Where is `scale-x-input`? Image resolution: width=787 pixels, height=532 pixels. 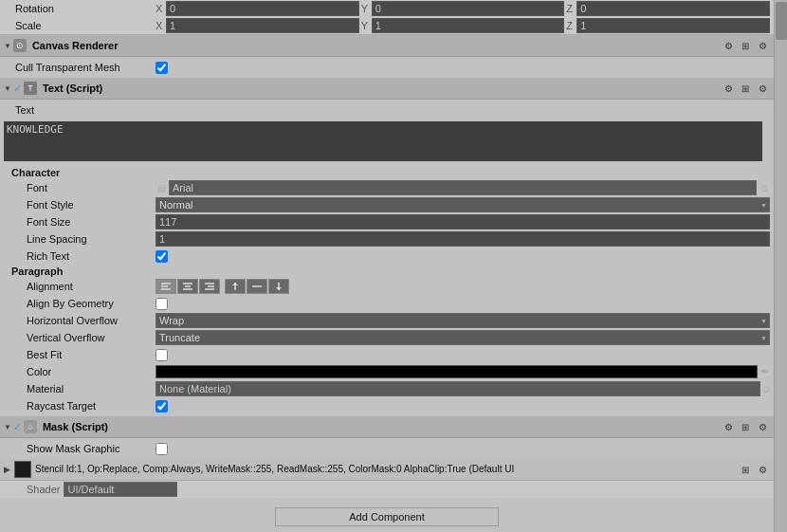
scale-x-input is located at coordinates (263, 26).